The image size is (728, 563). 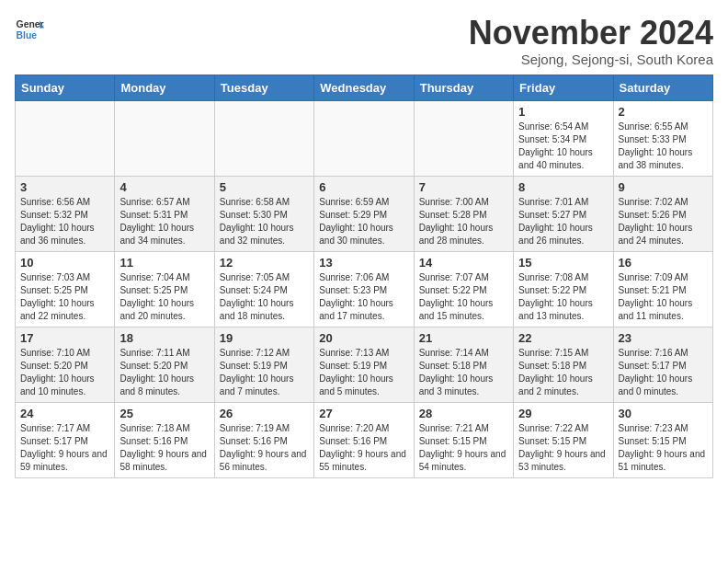 What do you see at coordinates (563, 440) in the screenshot?
I see `calendar-cell: 29Sunrise: 7:22 AM Sunset: 5:15 PM Dayli…` at bounding box center [563, 440].